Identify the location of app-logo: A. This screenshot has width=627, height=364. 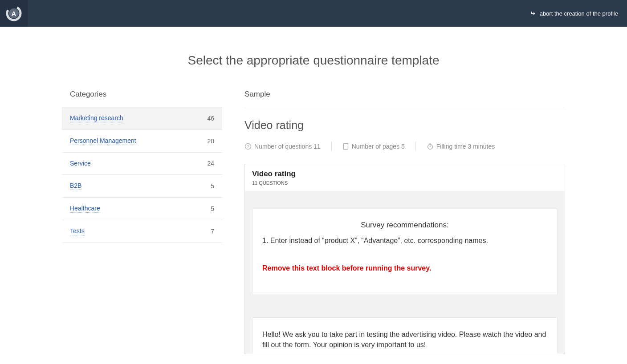
(14, 13).